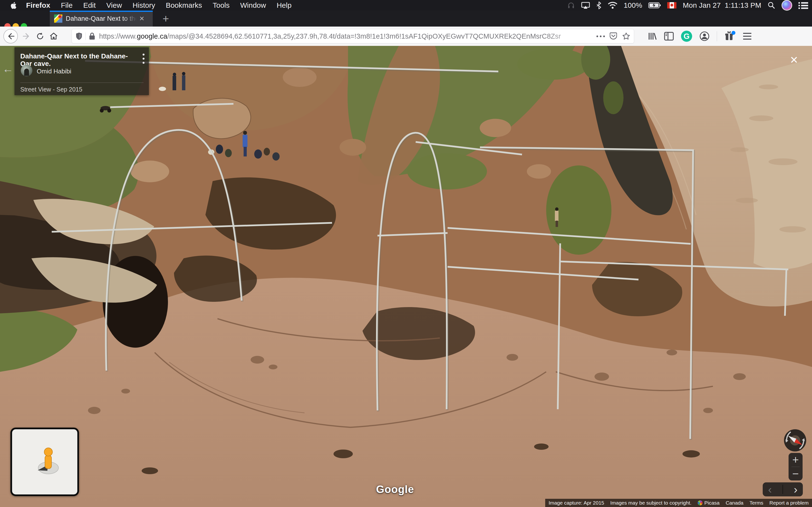 Image resolution: width=812 pixels, height=507 pixels. Describe the element at coordinates (101, 19) in the screenshot. I see `active-tab: Dahane-Qaar Next to the Dahan ✕` at that location.